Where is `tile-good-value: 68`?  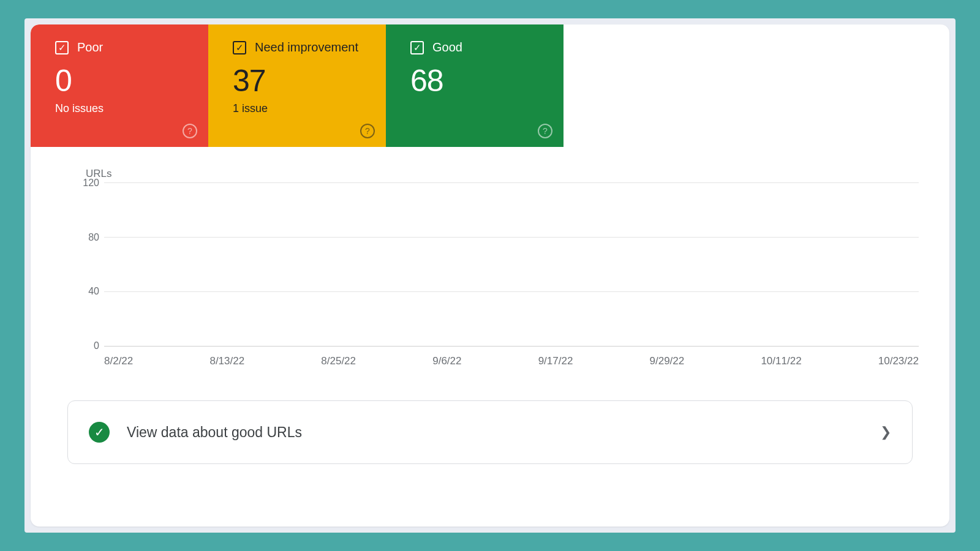 tile-good-value: 68 is located at coordinates (478, 81).